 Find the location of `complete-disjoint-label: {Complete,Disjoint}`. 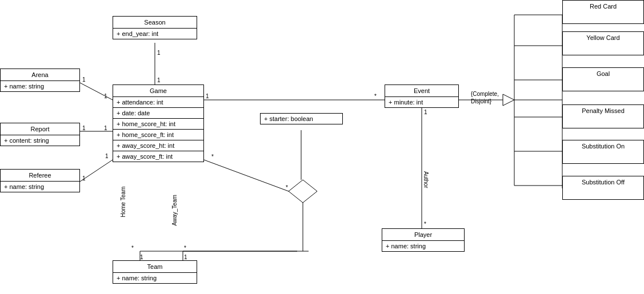

complete-disjoint-label: {Complete,Disjoint} is located at coordinates (485, 98).